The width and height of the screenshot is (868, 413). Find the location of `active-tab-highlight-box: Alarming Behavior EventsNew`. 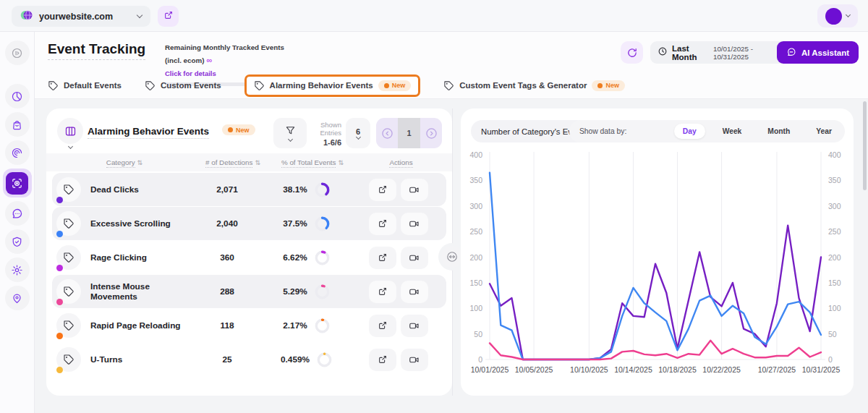

active-tab-highlight-box: Alarming Behavior EventsNew is located at coordinates (333, 85).